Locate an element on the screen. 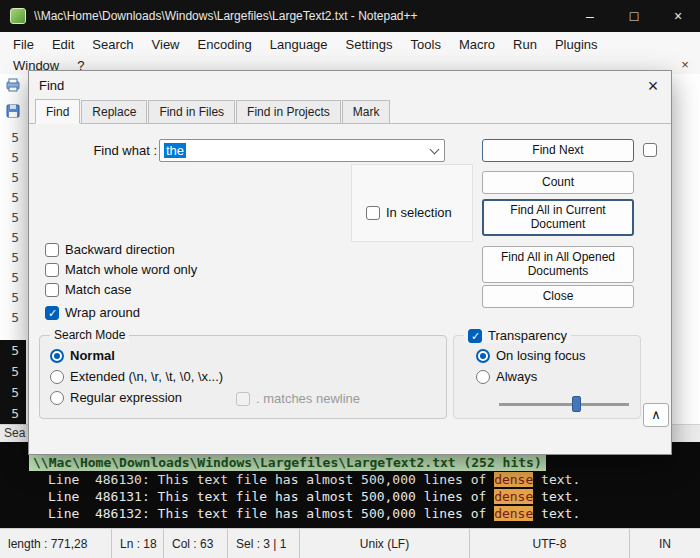  status-segment-6: IN is located at coordinates (665, 544).